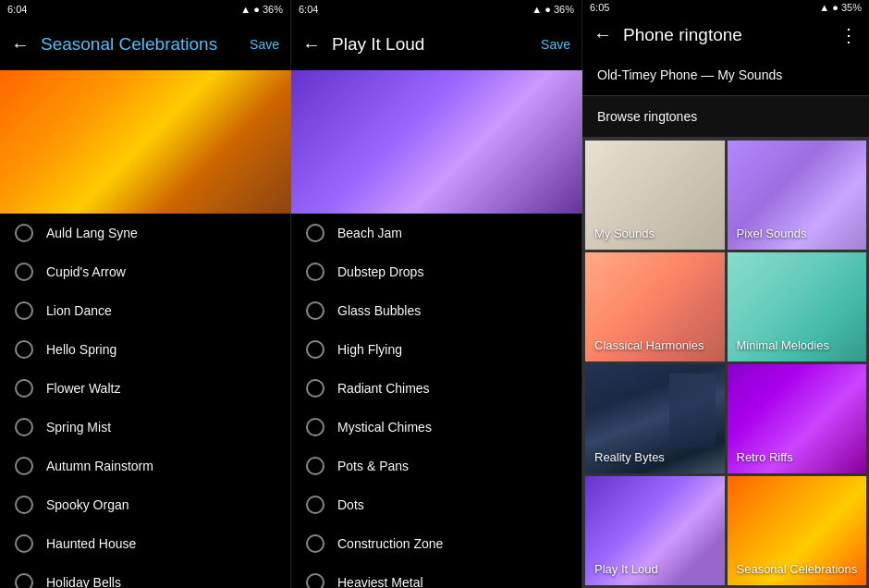  Describe the element at coordinates (603, 35) in the screenshot. I see `back-icon-3: ←` at that location.